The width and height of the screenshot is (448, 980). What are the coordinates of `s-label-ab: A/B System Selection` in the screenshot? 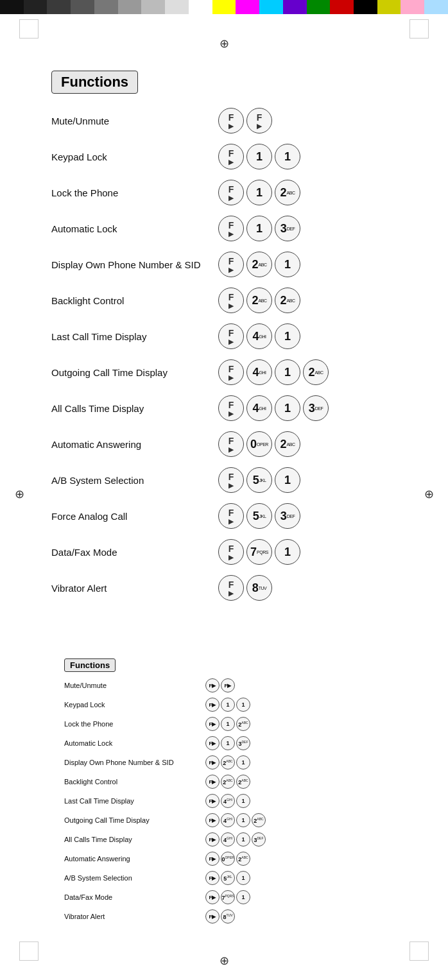 It's located at (135, 878).